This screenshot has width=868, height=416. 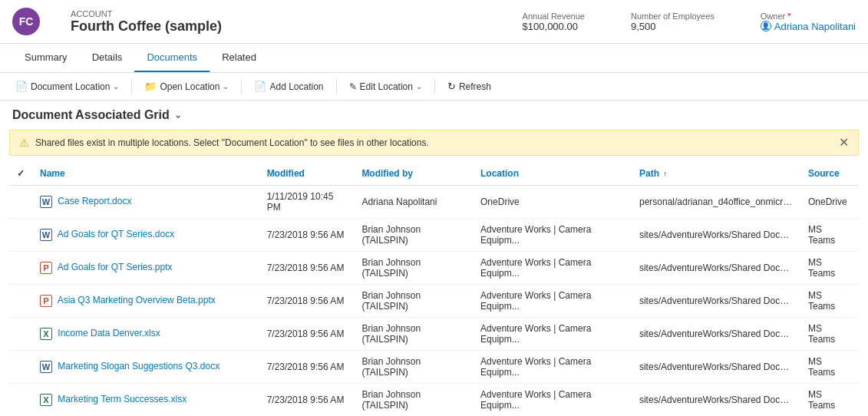 I want to click on col-name: Name, so click(x=146, y=173).